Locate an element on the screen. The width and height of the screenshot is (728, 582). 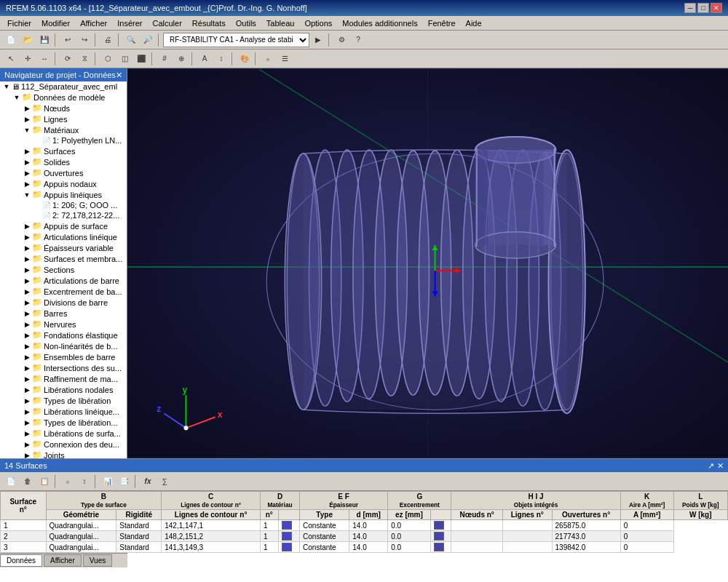
label-button: A is located at coordinates (205, 59).